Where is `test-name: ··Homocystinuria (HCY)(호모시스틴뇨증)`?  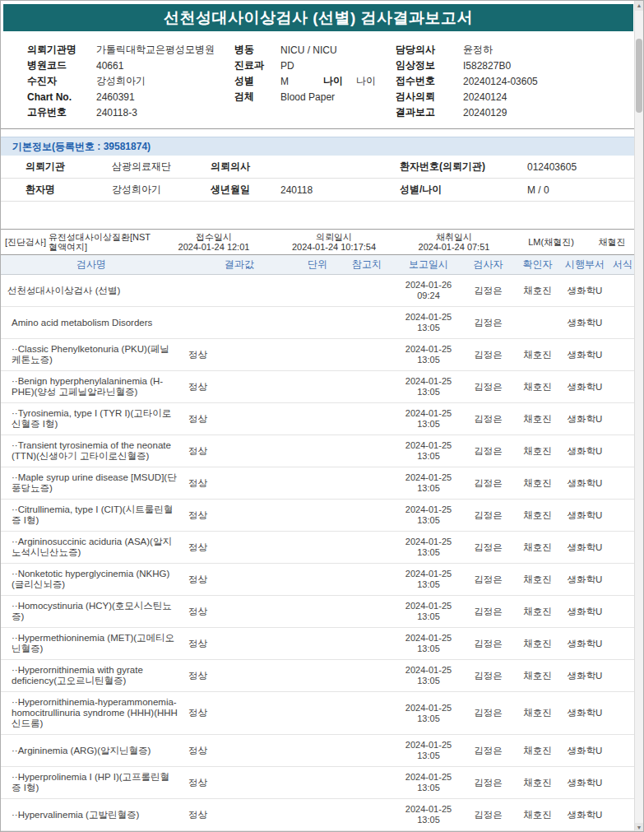 test-name: ··Homocystinuria (HCY)(호모시스틴뇨증) is located at coordinates (91, 611).